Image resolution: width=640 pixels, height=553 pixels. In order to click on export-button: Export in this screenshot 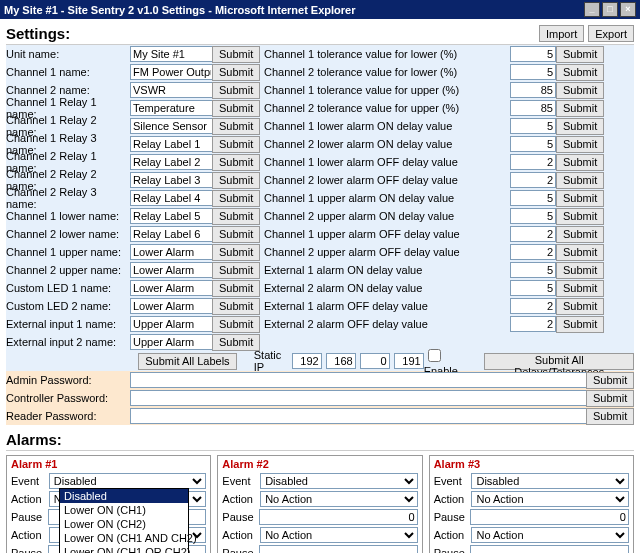, I will do `click(611, 34)`.